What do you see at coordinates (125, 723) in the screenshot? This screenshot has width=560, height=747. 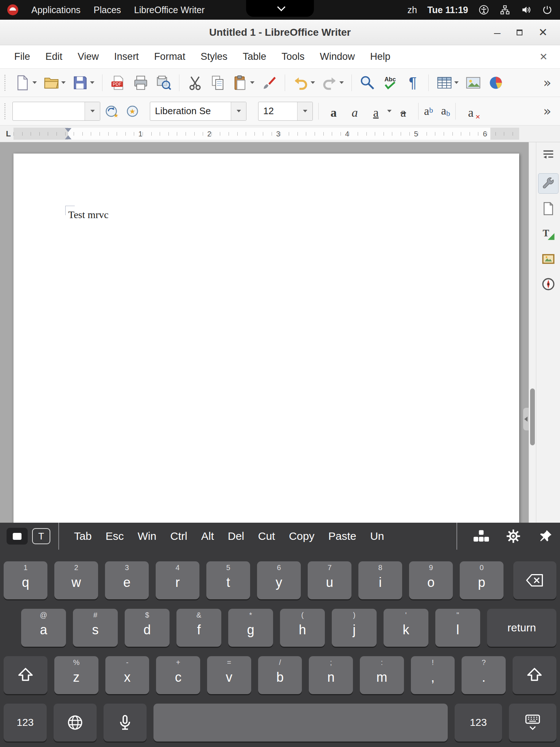 I see `dictation-key` at bounding box center [125, 723].